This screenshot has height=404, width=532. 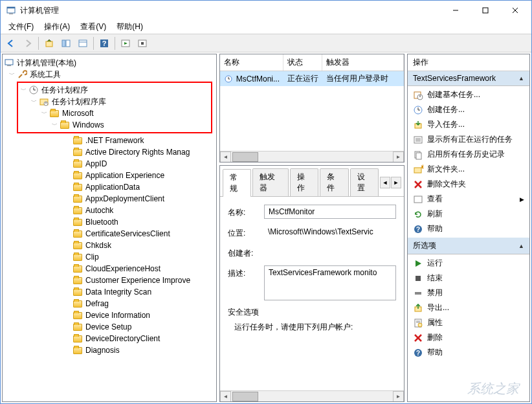 What do you see at coordinates (252, 62) in the screenshot?
I see `col-name: 名称` at bounding box center [252, 62].